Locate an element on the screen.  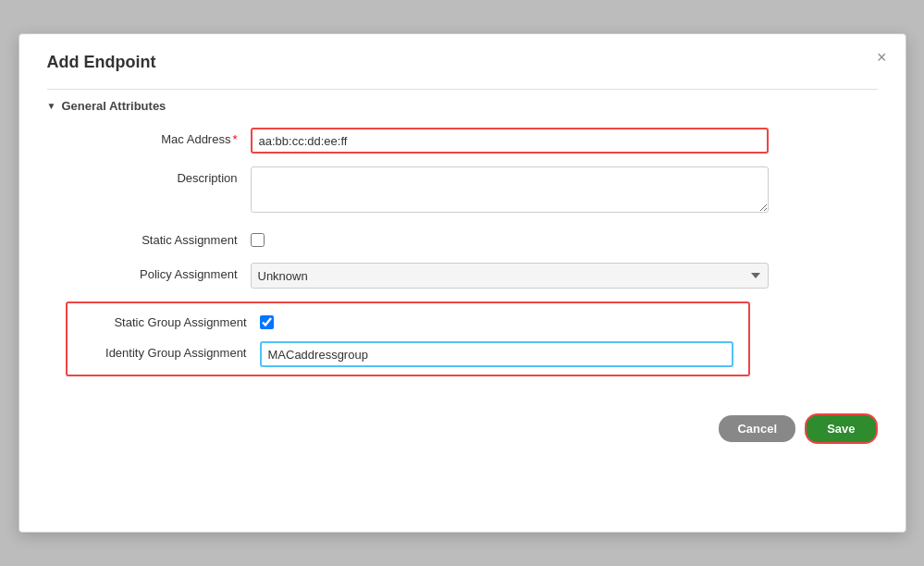
static-group-assignment-checkbox is located at coordinates (266, 322).